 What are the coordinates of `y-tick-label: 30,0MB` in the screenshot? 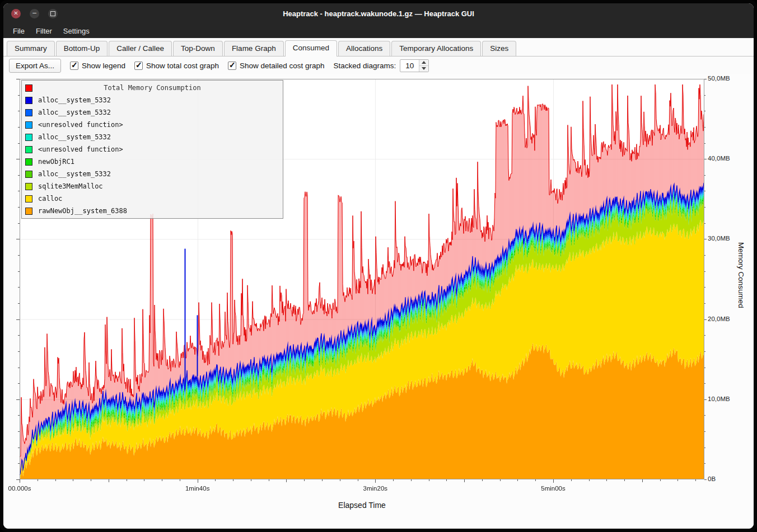 It's located at (719, 238).